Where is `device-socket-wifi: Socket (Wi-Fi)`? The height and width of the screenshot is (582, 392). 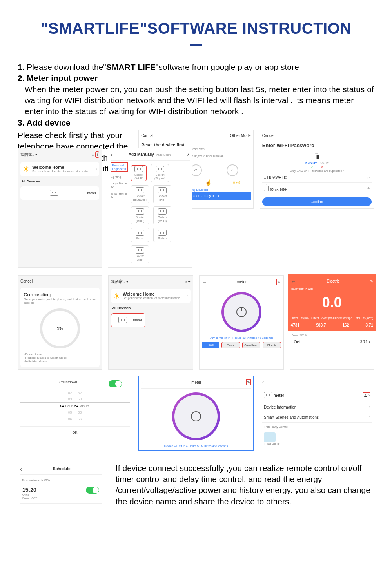
device-socket-wifi: Socket (Wi-Fi) is located at coordinates (139, 173).